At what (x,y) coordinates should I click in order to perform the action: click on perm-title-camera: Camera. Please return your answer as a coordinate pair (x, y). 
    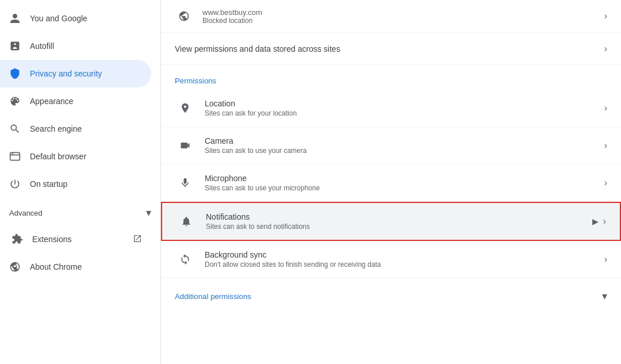
    Looking at the image, I should click on (405, 141).